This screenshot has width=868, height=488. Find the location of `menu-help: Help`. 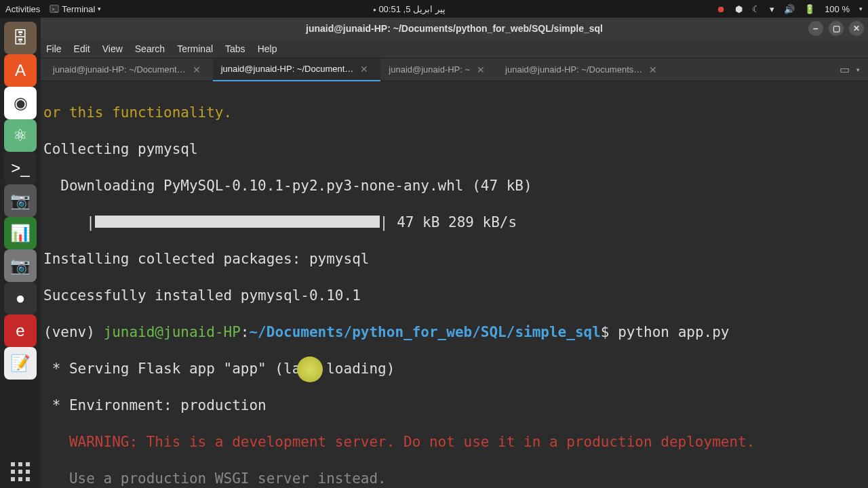

menu-help: Help is located at coordinates (267, 49).